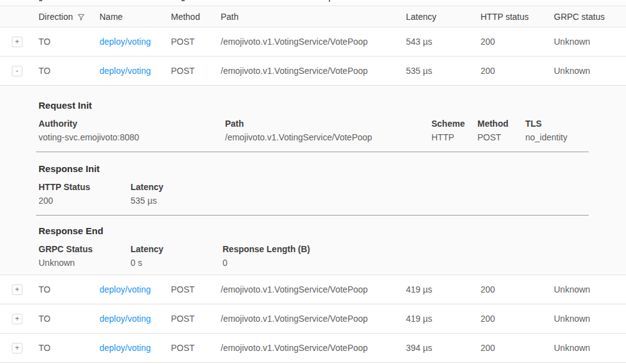 Image resolution: width=626 pixels, height=364 pixels. I want to click on field-value: Unknown, so click(85, 263).